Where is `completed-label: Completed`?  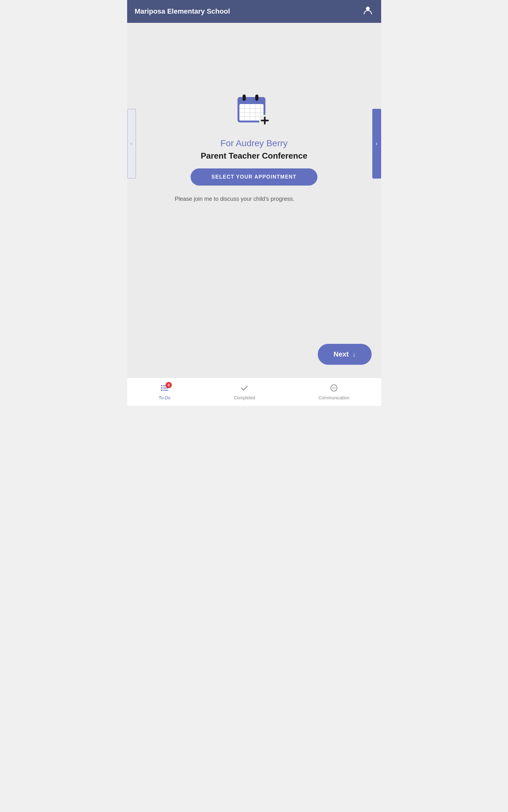 completed-label: Completed is located at coordinates (245, 398).